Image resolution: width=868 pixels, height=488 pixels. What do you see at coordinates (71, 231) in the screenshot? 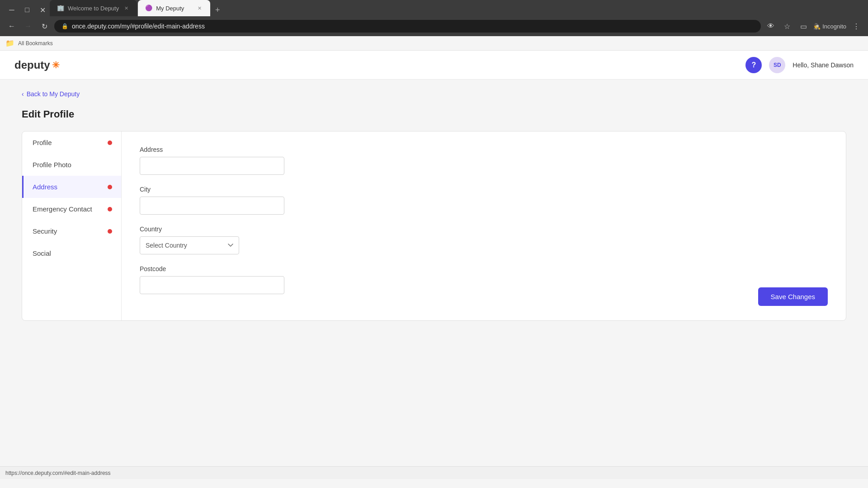
I see `sidebar-item-security: Security` at bounding box center [71, 231].